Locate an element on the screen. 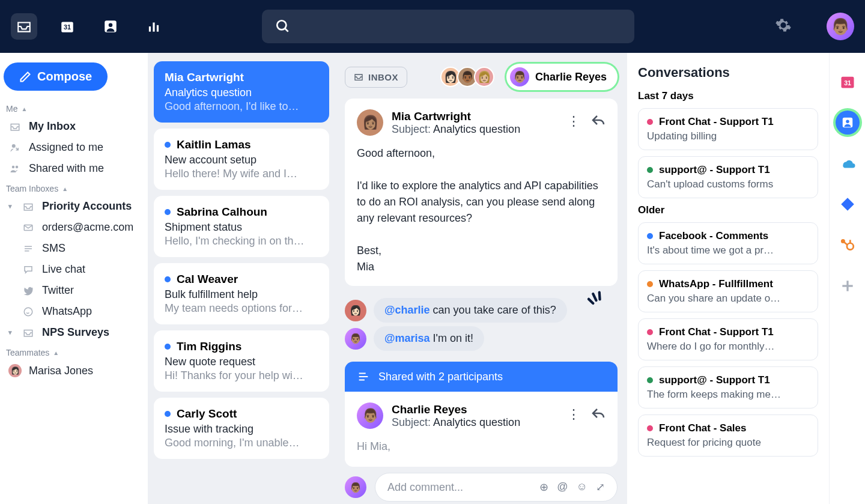  add-icon: ⊕ is located at coordinates (544, 487).